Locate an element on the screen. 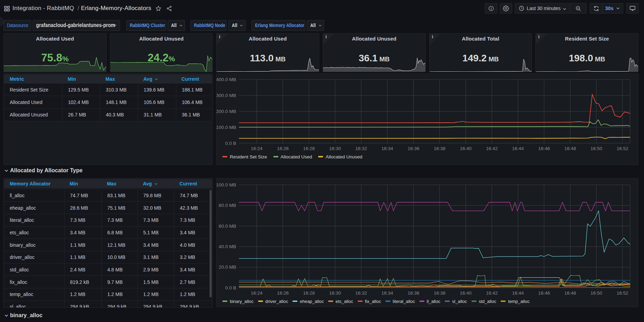 This screenshot has height=322, width=644. svg-text: 200.0 MB is located at coordinates (226, 112).